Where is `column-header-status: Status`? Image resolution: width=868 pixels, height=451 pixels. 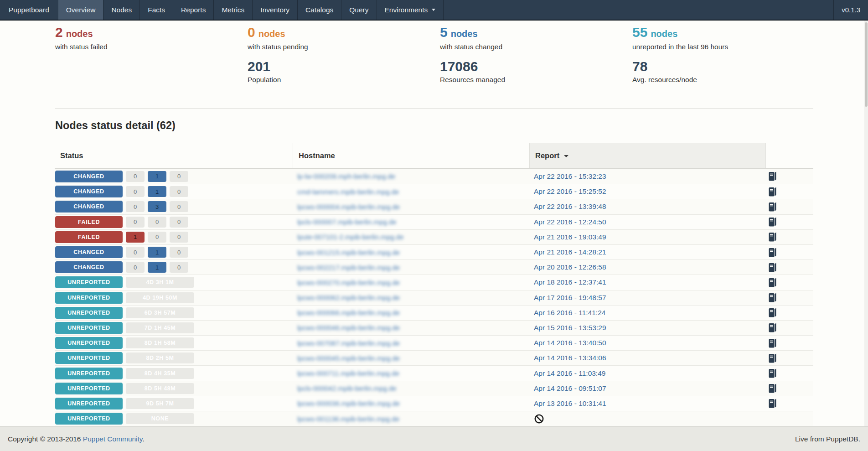 column-header-status: Status is located at coordinates (174, 156).